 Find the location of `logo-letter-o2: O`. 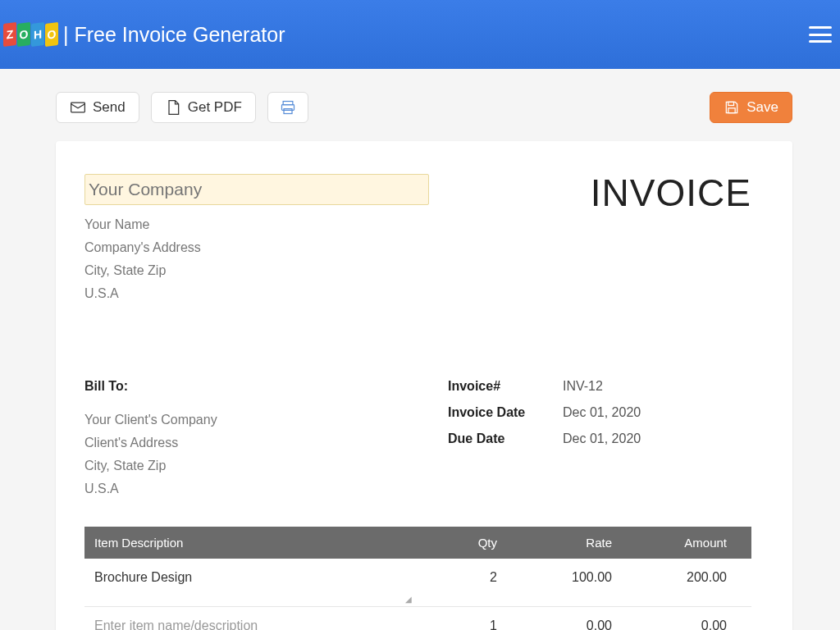

logo-letter-o2: O is located at coordinates (52, 34).